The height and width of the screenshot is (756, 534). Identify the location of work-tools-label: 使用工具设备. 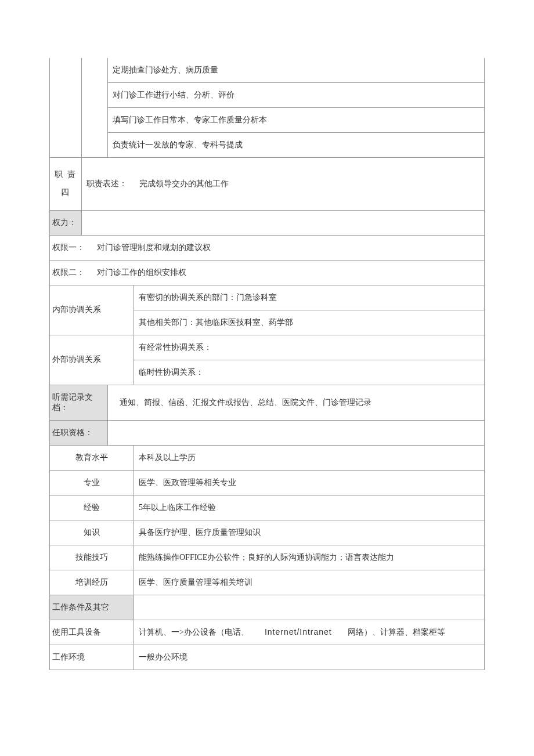
(92, 632).